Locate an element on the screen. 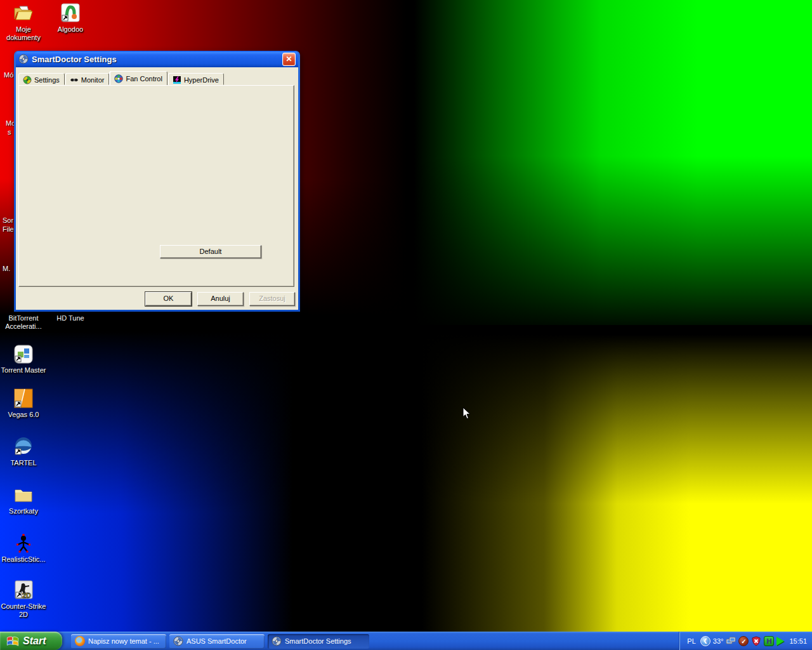  play-icon is located at coordinates (780, 641).